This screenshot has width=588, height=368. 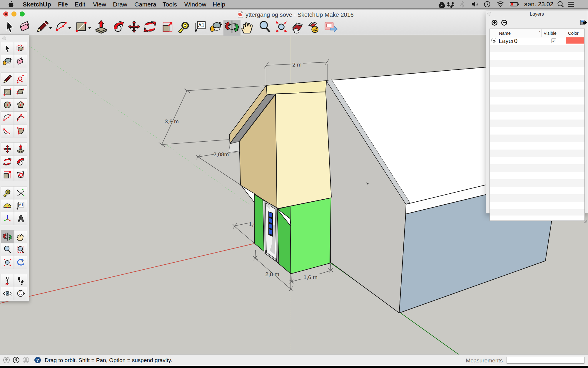 I want to click on svg-text: 3,6 m, so click(x=172, y=121).